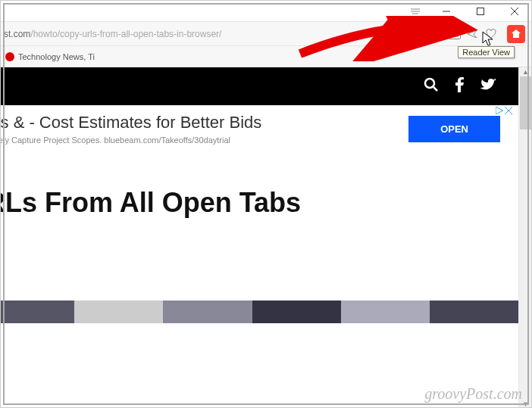 The image size is (532, 408). What do you see at coordinates (50, 57) in the screenshot?
I see `bookmark-item: Technology News, Ti` at bounding box center [50, 57].